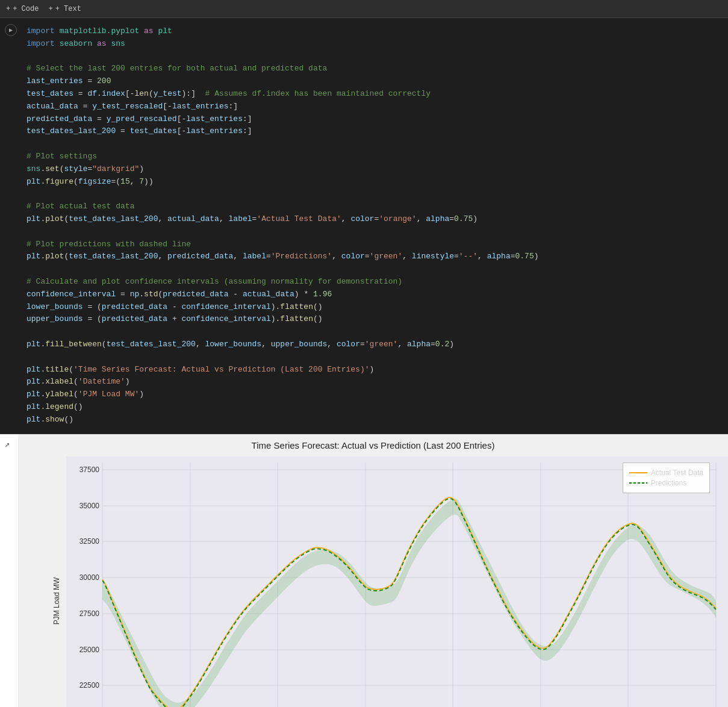 The width and height of the screenshot is (728, 707). I want to click on y-tick-35000: 35000, so click(90, 506).